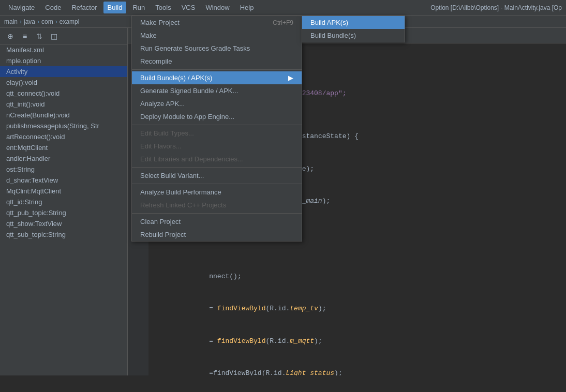 This screenshot has width=566, height=392. What do you see at coordinates (313, 35) in the screenshot?
I see `tab-activitymain-close: ✕` at bounding box center [313, 35].